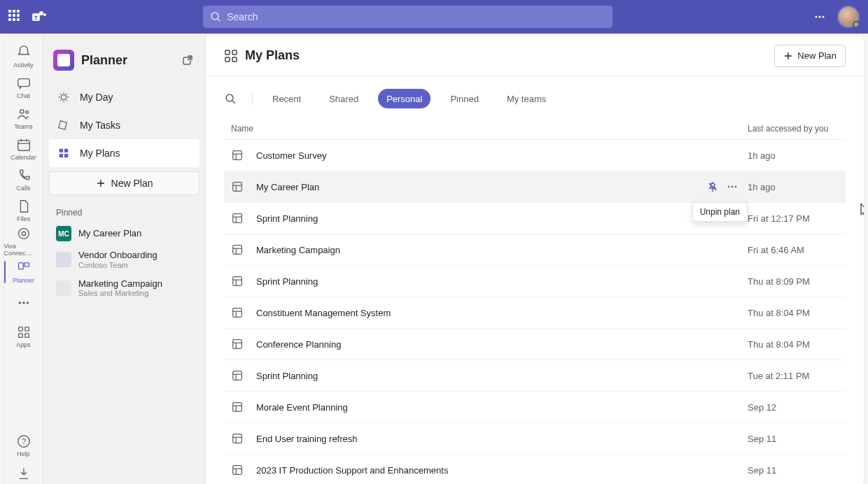 The width and height of the screenshot is (868, 484). I want to click on filter-search-icon, so click(230, 99).